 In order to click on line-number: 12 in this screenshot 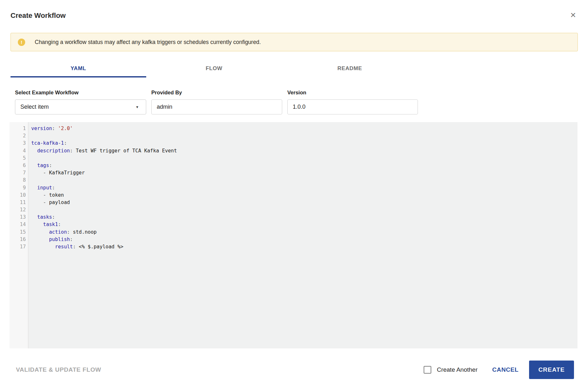, I will do `click(19, 210)`.